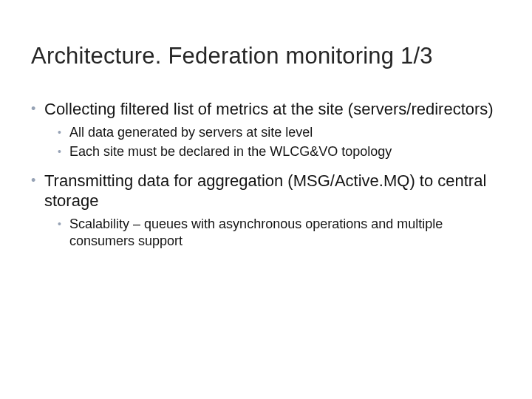 This screenshot has width=532, height=399. Describe the element at coordinates (265, 191) in the screenshot. I see `bullet-text: Transmitting data for aggregation (MSG/A…` at that location.